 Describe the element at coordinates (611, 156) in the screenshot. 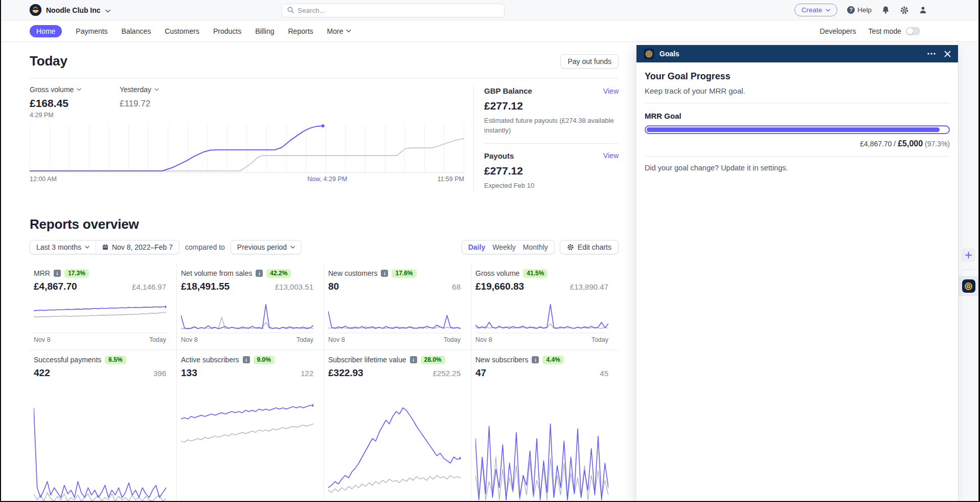

I see `payouts-view-link: View` at that location.